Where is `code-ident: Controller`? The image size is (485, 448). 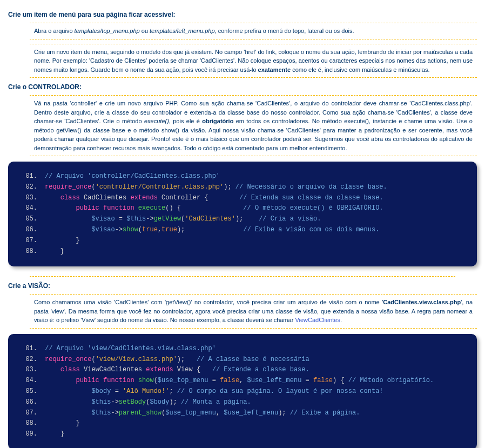 code-ident: Controller is located at coordinates (181, 198).